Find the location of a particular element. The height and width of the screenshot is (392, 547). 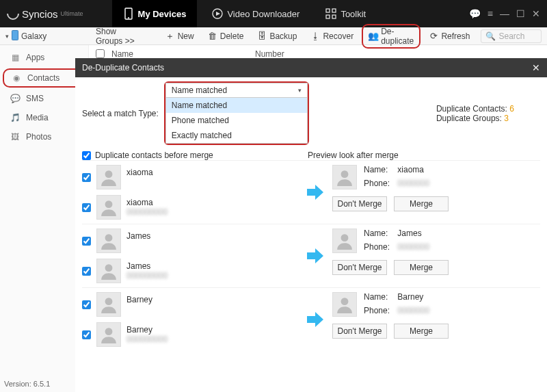

dup-contacts-count: 6 is located at coordinates (511, 109).